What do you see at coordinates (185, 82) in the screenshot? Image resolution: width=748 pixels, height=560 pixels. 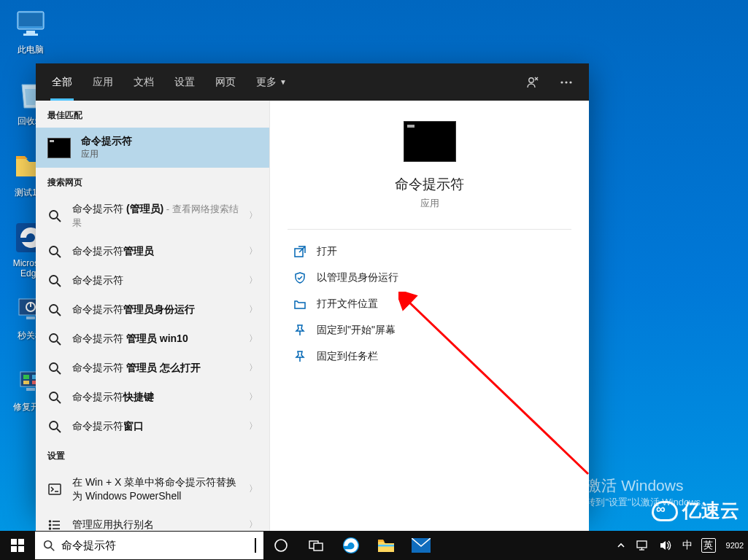 I see `tab-settings: 设置` at bounding box center [185, 82].